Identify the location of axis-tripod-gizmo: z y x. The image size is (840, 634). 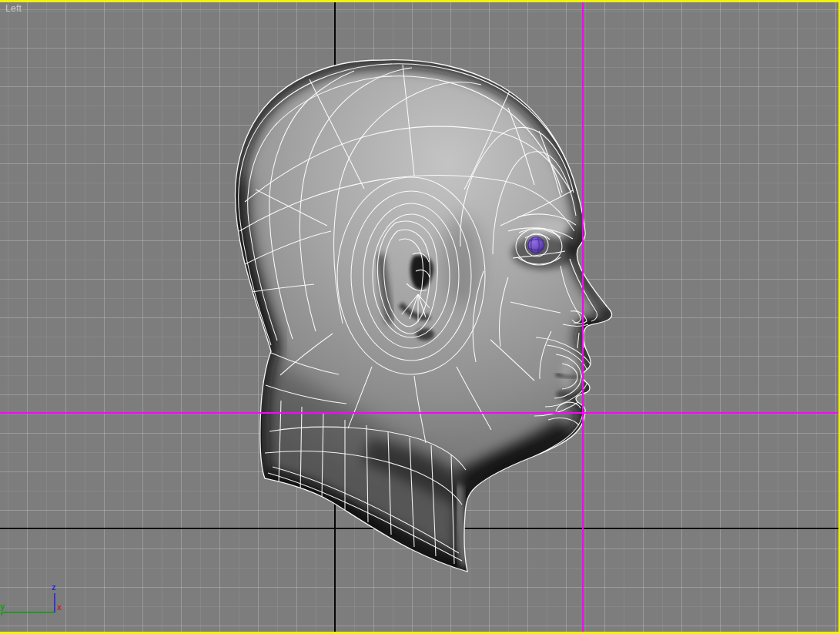
(37, 605).